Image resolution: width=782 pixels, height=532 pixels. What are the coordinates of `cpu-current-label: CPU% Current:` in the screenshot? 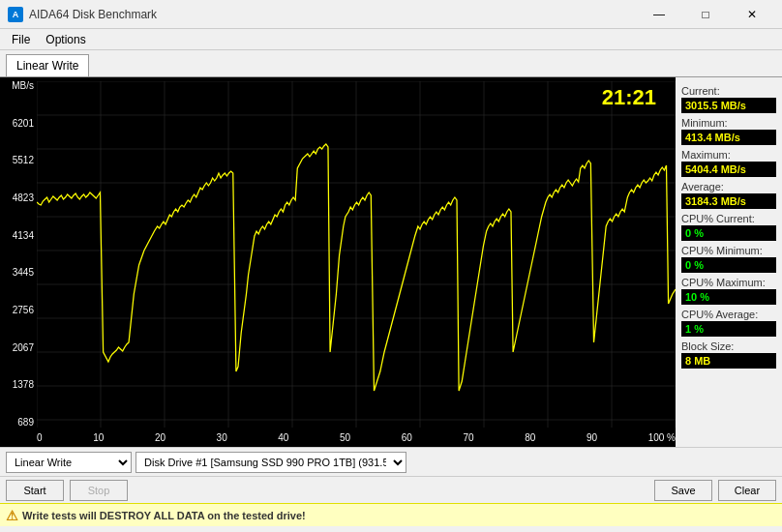 It's located at (729, 219).